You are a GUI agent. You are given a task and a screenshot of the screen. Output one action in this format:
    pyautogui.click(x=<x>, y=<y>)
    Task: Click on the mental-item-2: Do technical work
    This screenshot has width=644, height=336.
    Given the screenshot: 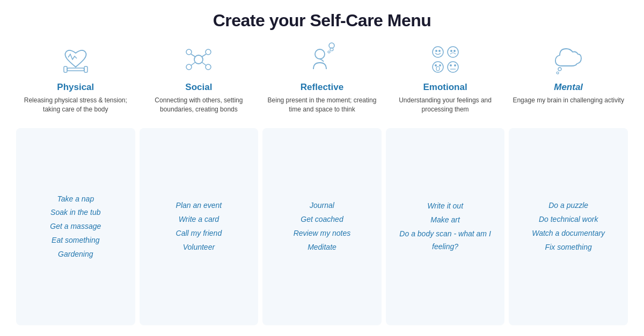 What is the action you would take?
    pyautogui.click(x=569, y=220)
    